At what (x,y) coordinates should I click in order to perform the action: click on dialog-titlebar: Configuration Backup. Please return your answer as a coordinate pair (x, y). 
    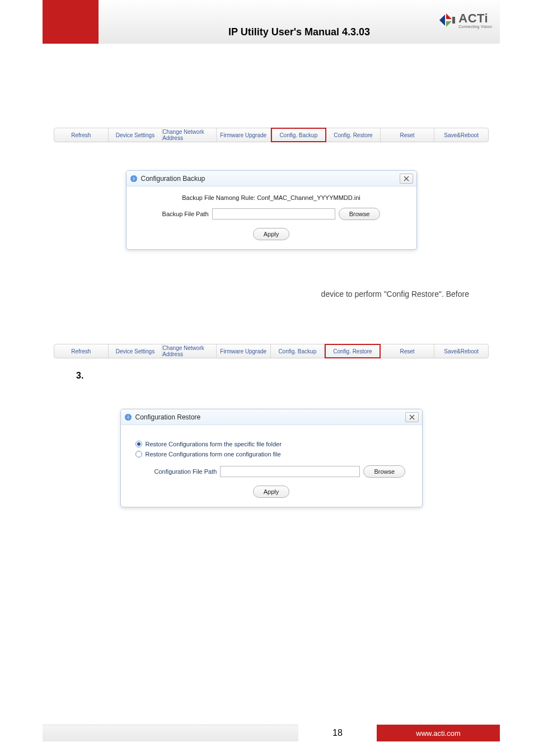
    Looking at the image, I should click on (271, 179).